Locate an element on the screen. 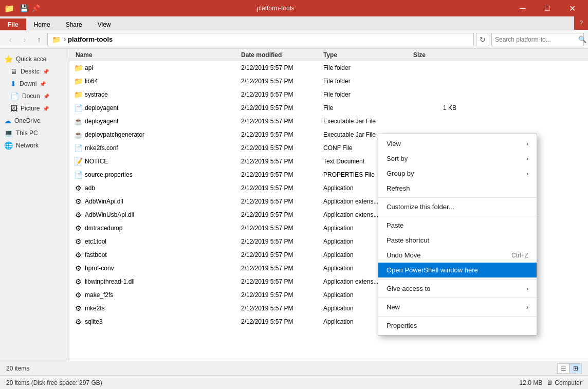 The height and width of the screenshot is (389, 588). menu-item-left-paste: Paste is located at coordinates (395, 225).